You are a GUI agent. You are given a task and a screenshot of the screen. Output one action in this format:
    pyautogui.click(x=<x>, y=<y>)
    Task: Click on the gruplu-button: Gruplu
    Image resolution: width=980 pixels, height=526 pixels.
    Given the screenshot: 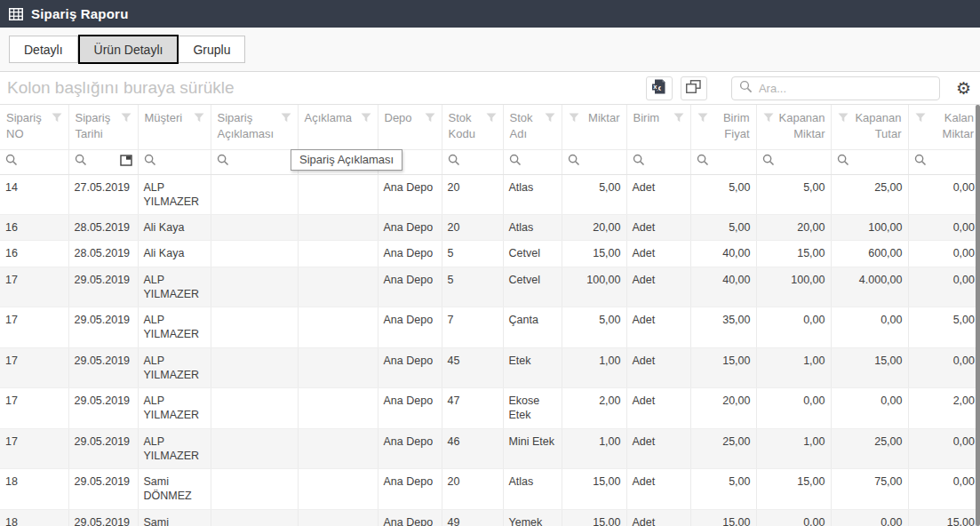 What is the action you would take?
    pyautogui.click(x=211, y=50)
    